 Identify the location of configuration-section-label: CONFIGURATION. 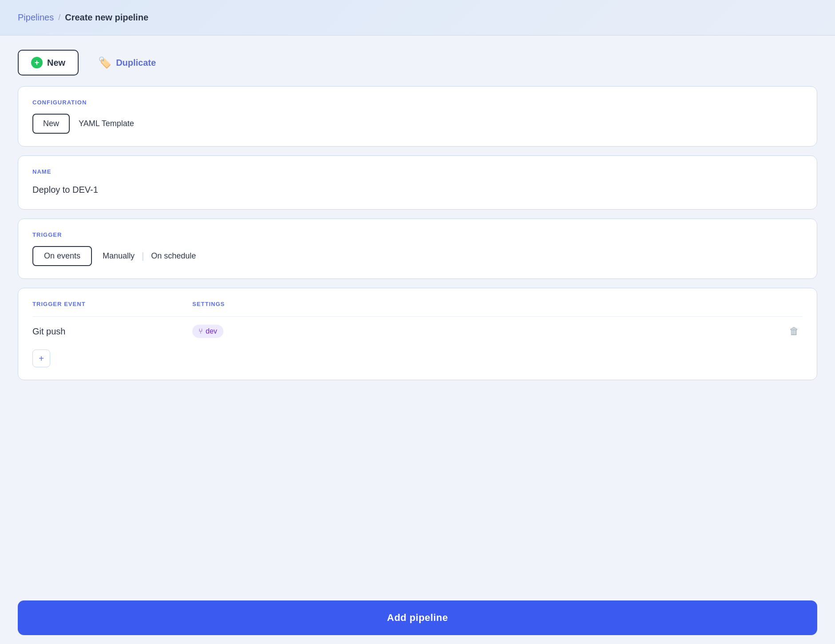
(418, 102).